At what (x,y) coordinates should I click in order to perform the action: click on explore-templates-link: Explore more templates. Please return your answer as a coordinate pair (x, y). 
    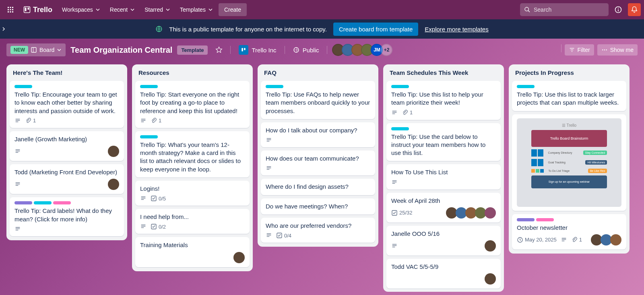
    Looking at the image, I should click on (456, 29).